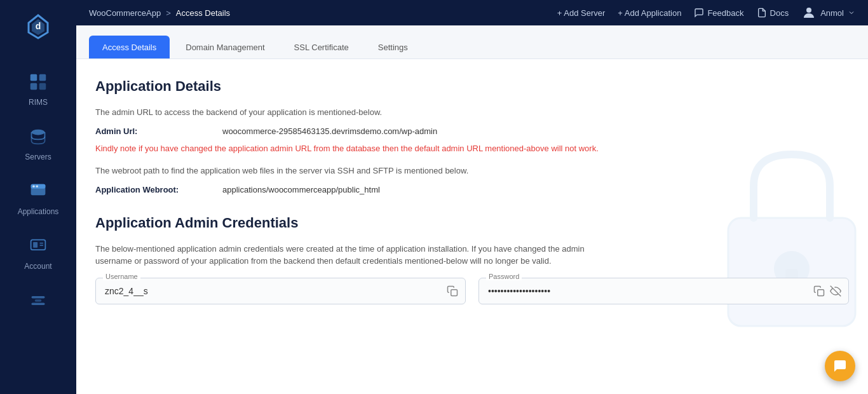  I want to click on sidebar-item-account-label: Account, so click(38, 266).